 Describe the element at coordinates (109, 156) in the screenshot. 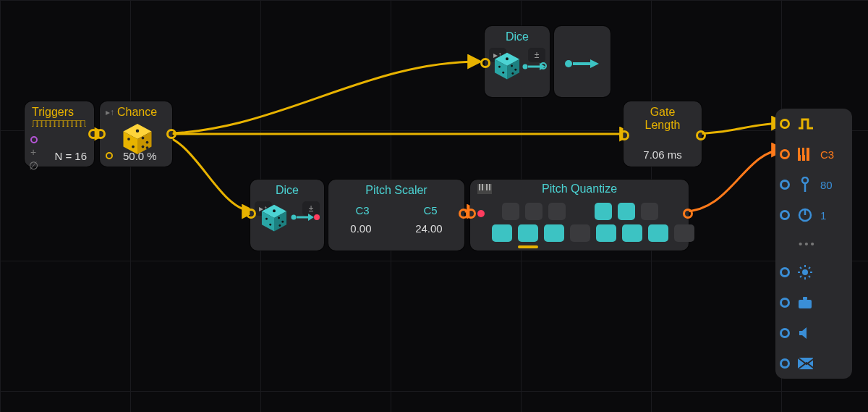

I see `chance-mod-port` at that location.